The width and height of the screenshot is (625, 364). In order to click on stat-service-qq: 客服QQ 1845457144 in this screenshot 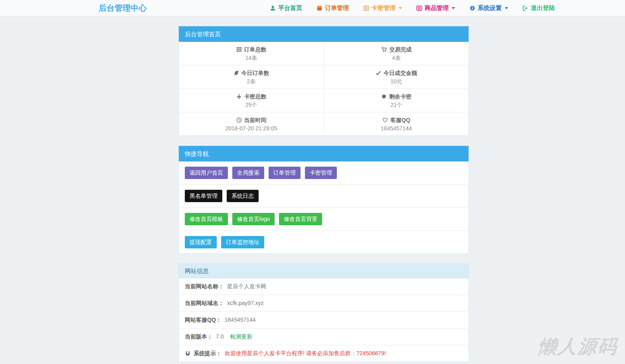, I will do `click(396, 124)`.